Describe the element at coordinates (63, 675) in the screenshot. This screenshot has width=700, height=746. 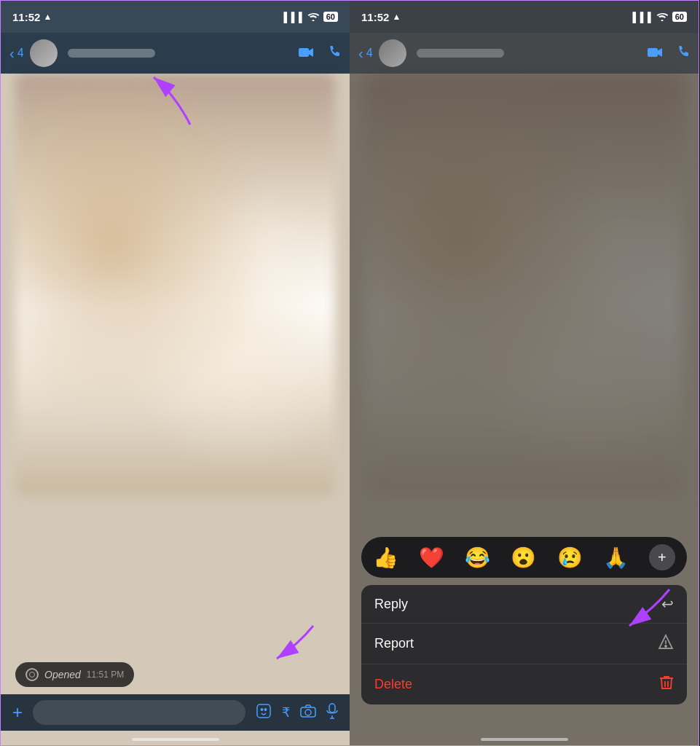
I see `opened-label-left: Opened` at that location.